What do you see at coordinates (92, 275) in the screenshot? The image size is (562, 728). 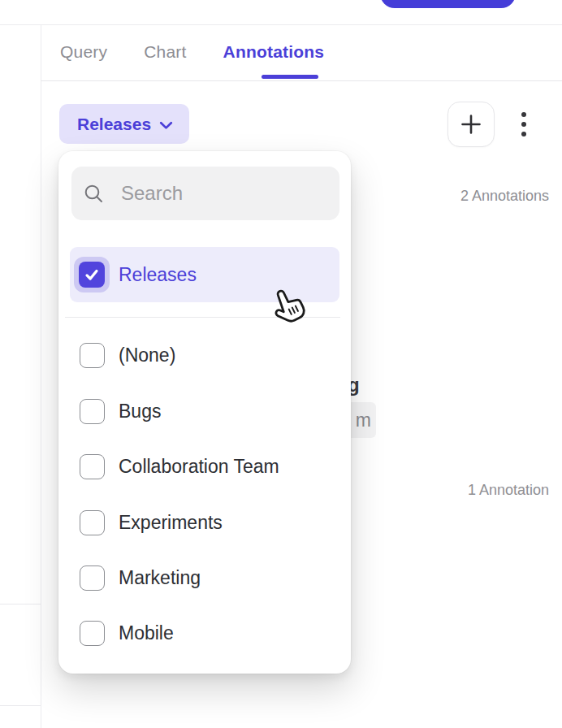 I see `check-icon` at bounding box center [92, 275].